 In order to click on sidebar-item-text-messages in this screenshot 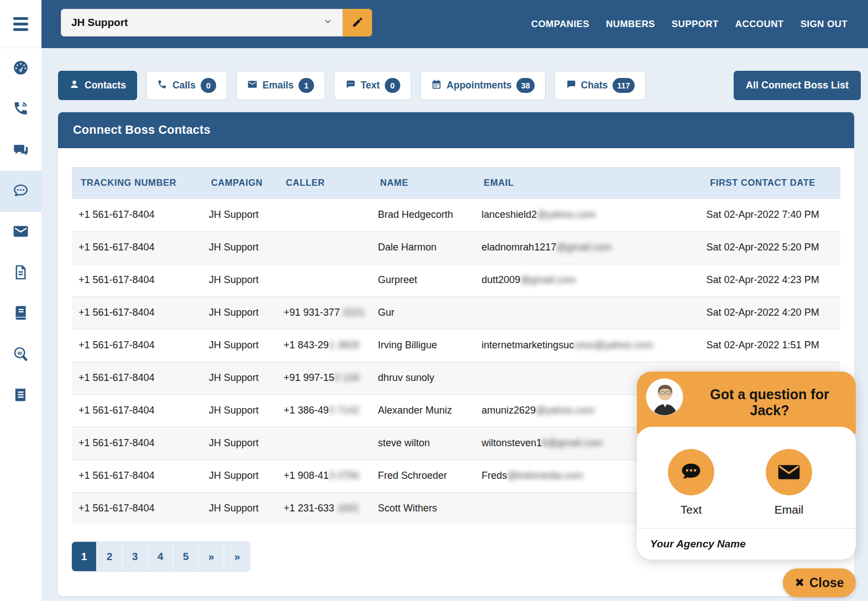, I will do `click(21, 191)`.